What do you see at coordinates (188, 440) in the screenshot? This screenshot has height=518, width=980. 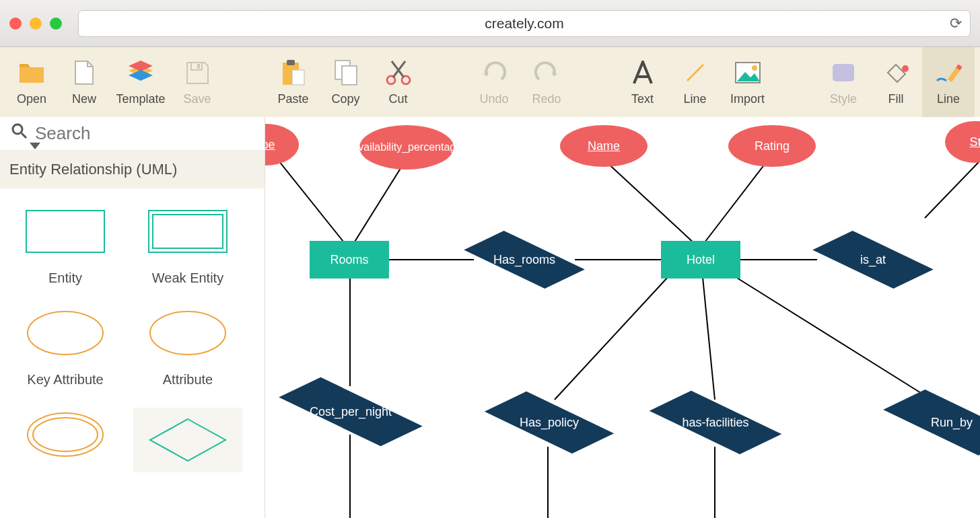 I see `relationship-shape-icon` at bounding box center [188, 440].